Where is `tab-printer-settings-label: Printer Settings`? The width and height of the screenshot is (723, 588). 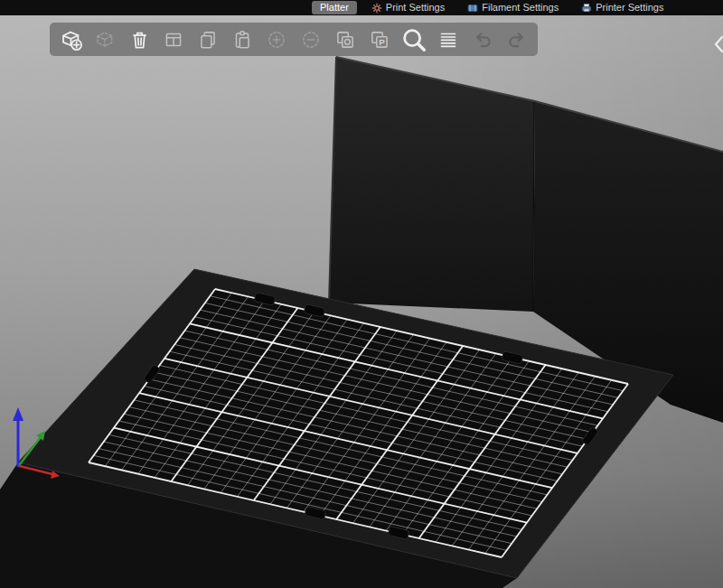 tab-printer-settings-label: Printer Settings is located at coordinates (629, 7).